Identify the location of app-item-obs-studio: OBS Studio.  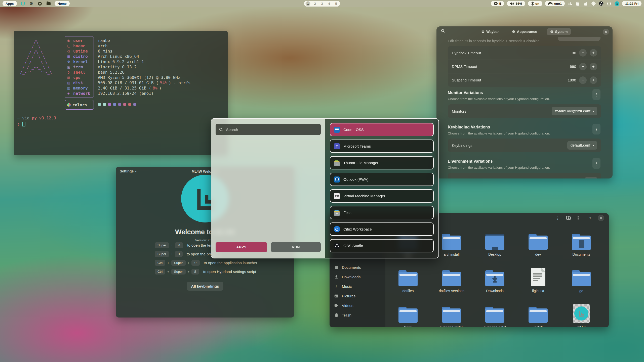
(382, 246).